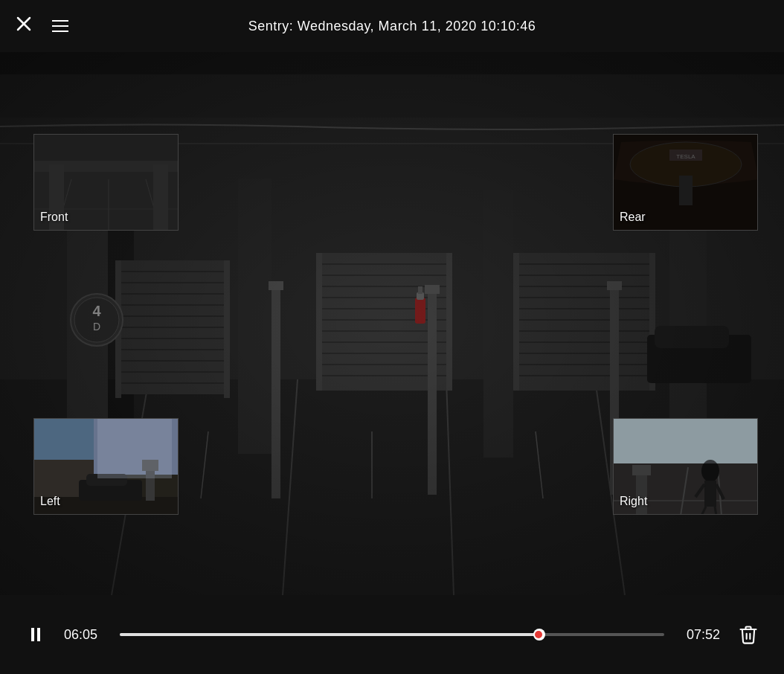 This screenshot has width=784, height=674. I want to click on front-camera-thumbnail: Front, so click(106, 182).